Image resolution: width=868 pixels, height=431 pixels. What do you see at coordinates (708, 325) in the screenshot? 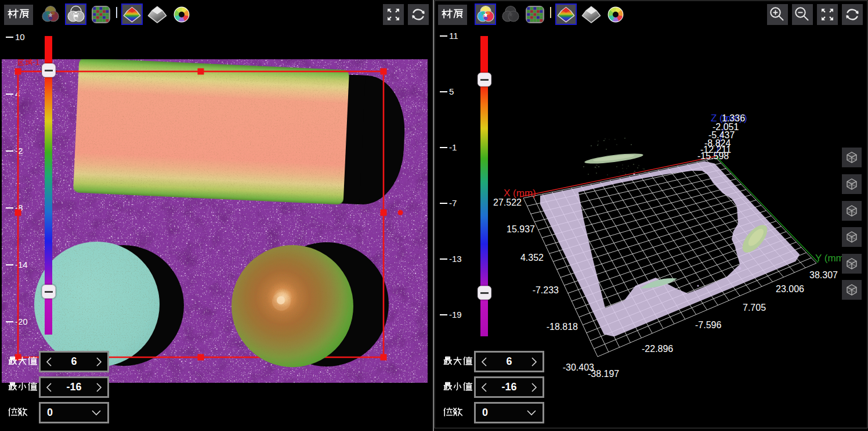
I see `svg-text: -7.596` at bounding box center [708, 325].